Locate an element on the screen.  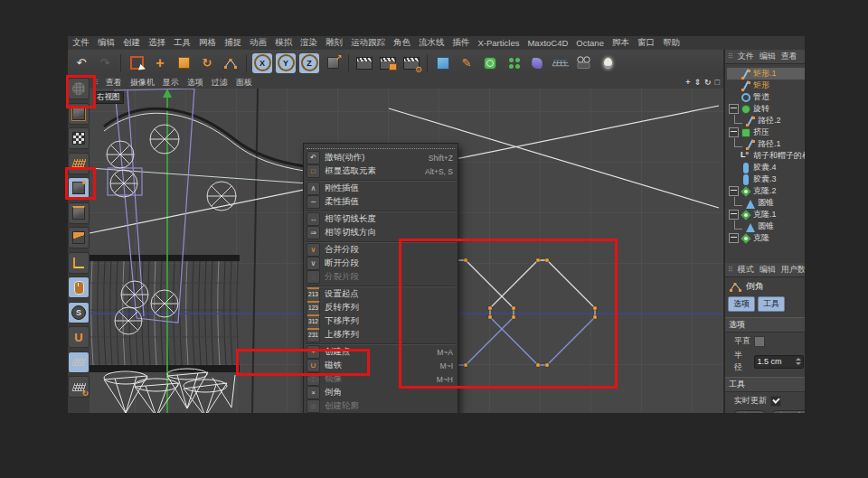
object-row: 路径.1 is located at coordinates (766, 145).